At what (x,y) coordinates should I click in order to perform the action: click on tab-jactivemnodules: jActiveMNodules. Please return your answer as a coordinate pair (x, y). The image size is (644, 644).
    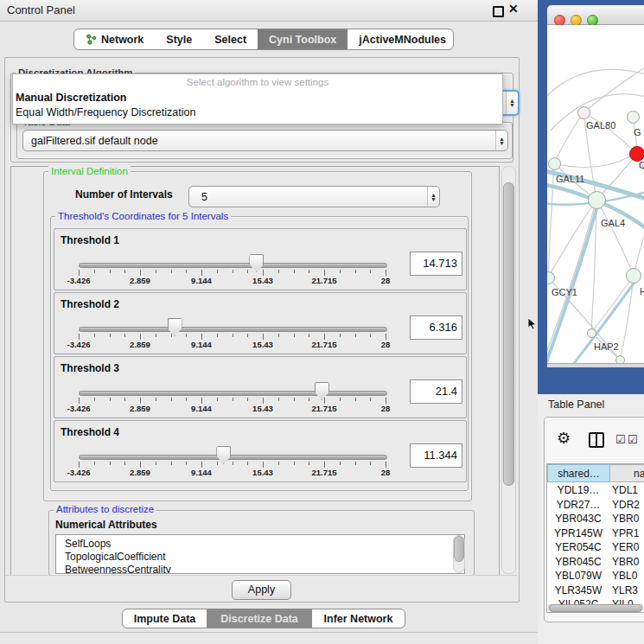
    Looking at the image, I should click on (401, 40).